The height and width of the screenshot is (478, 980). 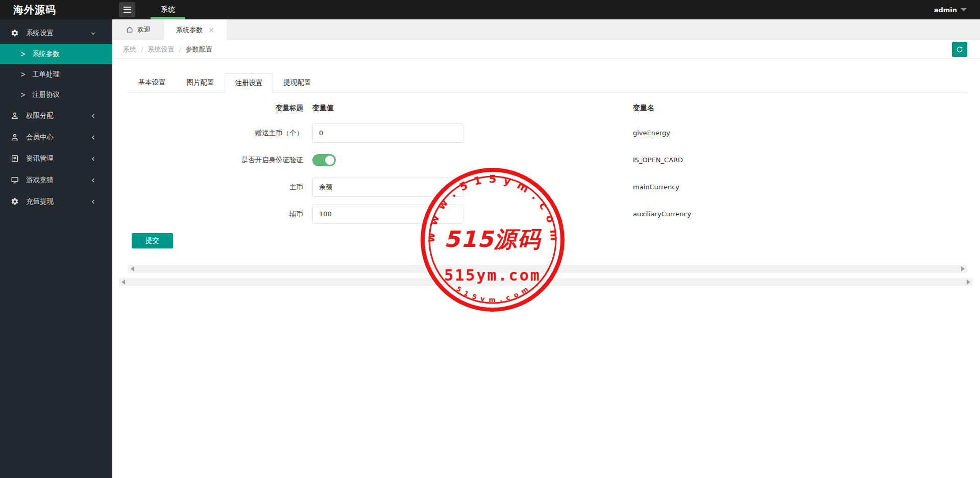 What do you see at coordinates (189, 30) in the screenshot?
I see `tab-label: 系统参数` at bounding box center [189, 30].